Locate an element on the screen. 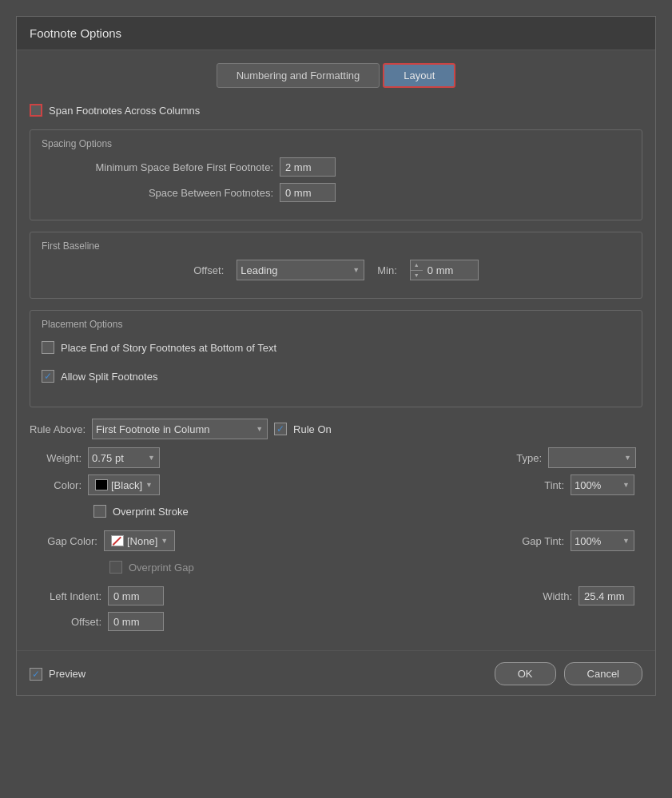 Image resolution: width=672 pixels, height=798 pixels. gap-color-swatch-icon is located at coordinates (117, 541).